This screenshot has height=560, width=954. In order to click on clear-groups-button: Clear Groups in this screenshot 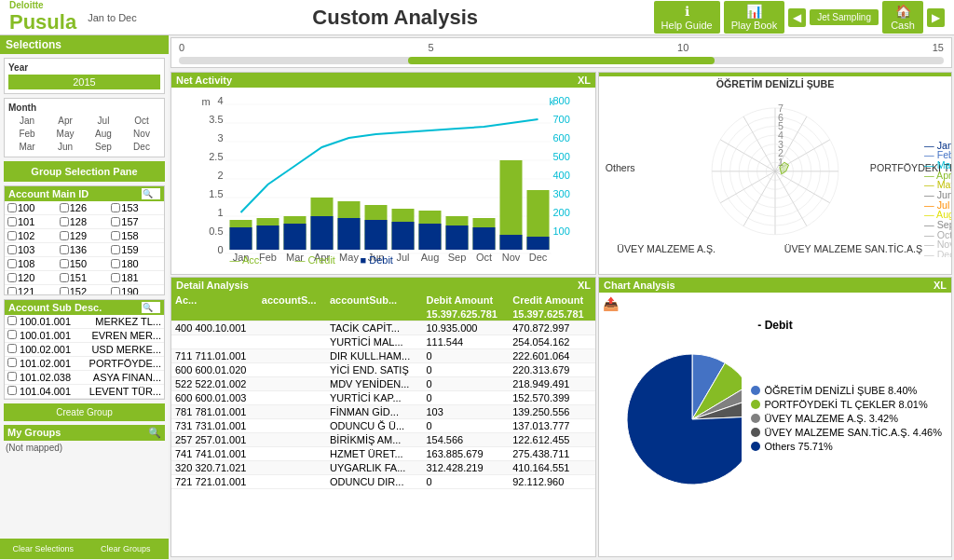, I will do `click(127, 549)`.